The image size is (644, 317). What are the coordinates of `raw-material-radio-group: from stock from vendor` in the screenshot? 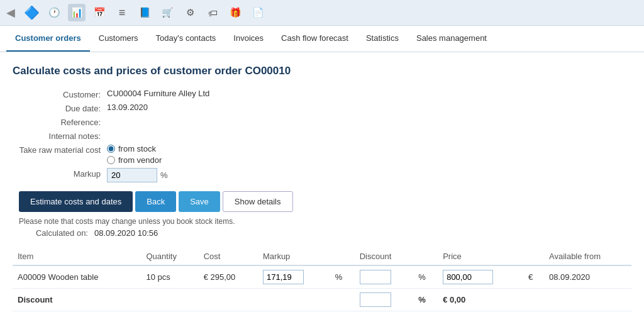 It's located at (135, 155).